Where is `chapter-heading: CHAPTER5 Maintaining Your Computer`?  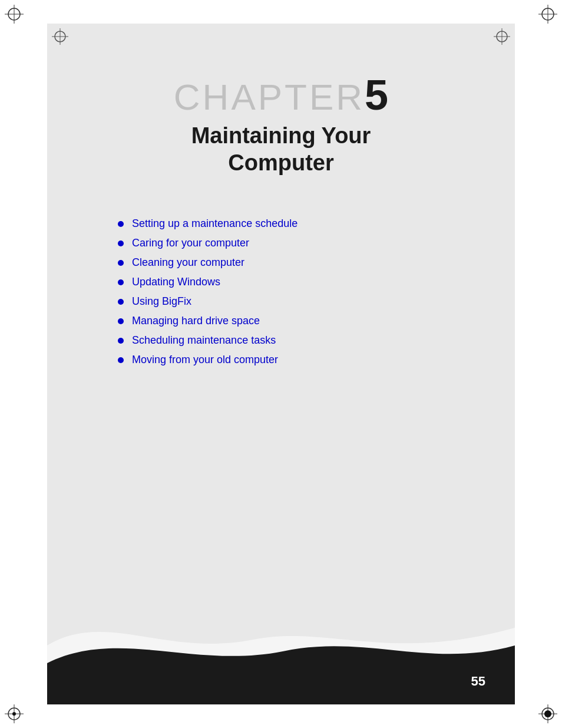
chapter-heading: CHAPTER5 Maintaining Your Computer is located at coordinates (281, 124).